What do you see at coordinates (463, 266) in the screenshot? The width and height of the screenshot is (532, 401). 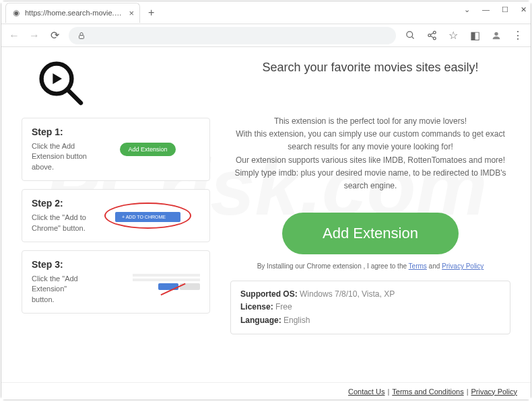 I see `privacy-link: Privacy Policy` at bounding box center [463, 266].